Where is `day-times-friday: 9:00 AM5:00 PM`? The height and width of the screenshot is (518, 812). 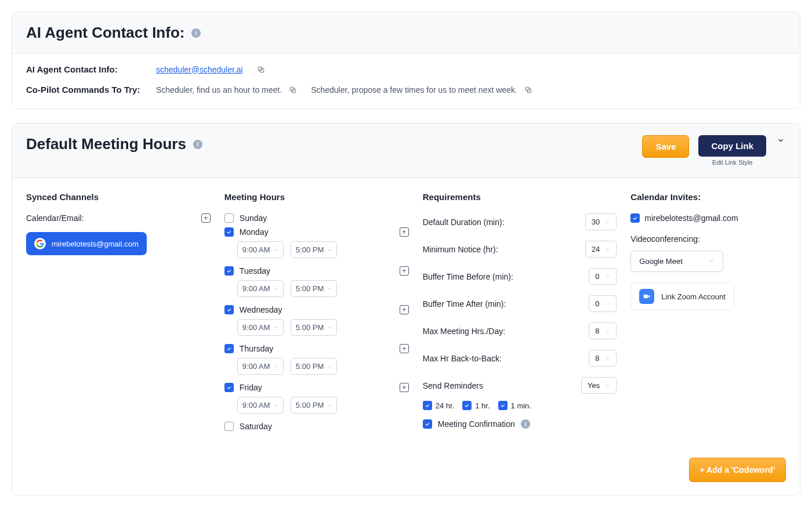 day-times-friday: 9:00 AM5:00 PM is located at coordinates (323, 405).